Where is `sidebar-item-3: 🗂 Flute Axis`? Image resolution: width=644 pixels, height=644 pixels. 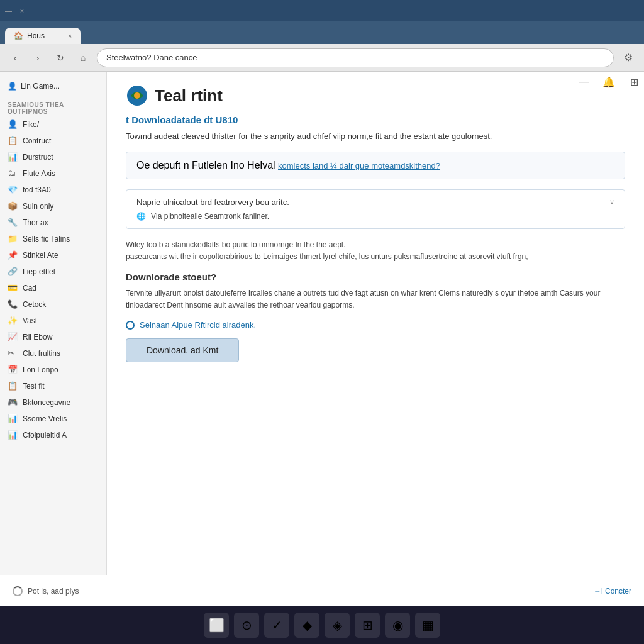
sidebar-item-3: 🗂 Flute Axis is located at coordinates (53, 174).